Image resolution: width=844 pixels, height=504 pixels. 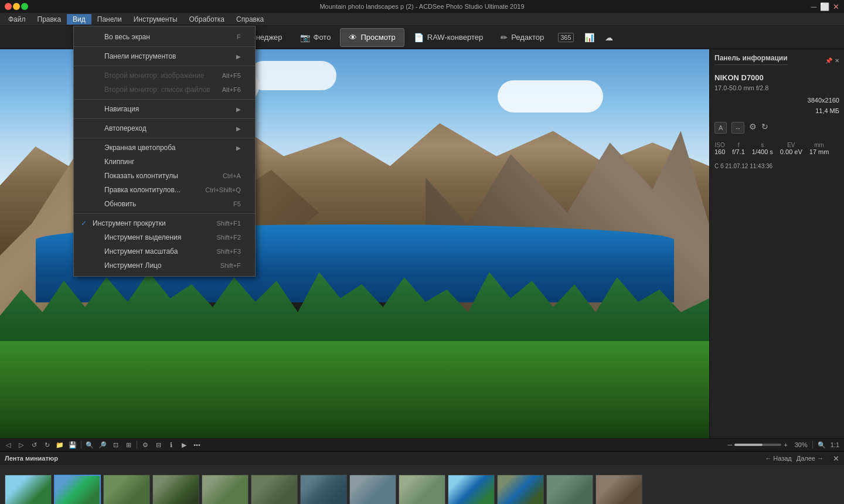 I want to click on filesize-value: 11,4 МБ, so click(x=828, y=111).